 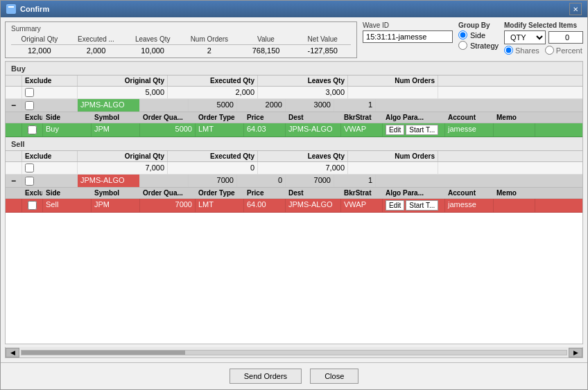 What do you see at coordinates (116, 193) in the screenshot?
I see `sell-detail-col-symbol-hdr: Symbol` at bounding box center [116, 193].